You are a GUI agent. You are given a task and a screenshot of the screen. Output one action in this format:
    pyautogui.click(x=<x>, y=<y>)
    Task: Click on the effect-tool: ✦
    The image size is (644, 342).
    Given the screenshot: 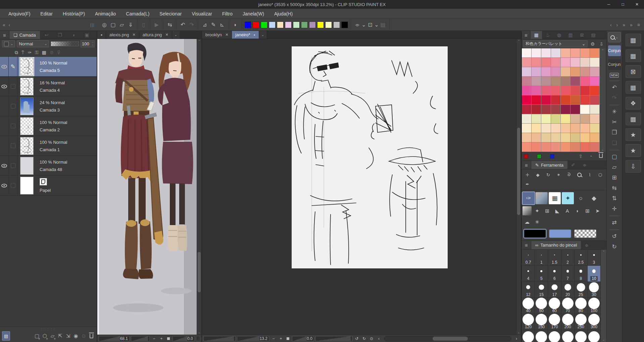 What is the action you would take?
    pyautogui.click(x=568, y=198)
    